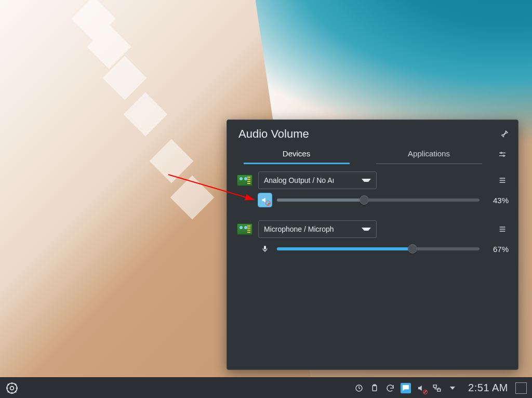 This screenshot has width=532, height=398. I want to click on microphone-icon, so click(265, 249).